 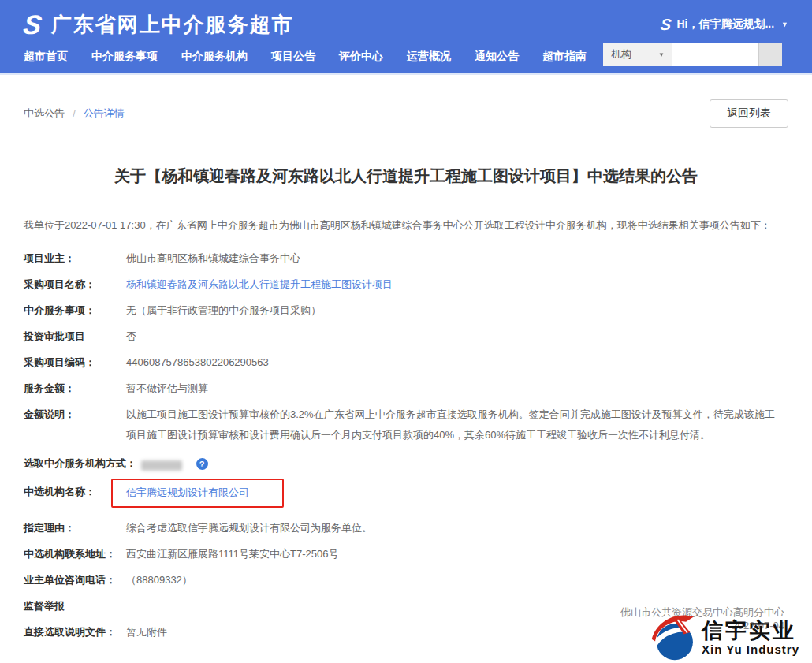 I want to click on field-row-owner: 项目业主： 佛山市高明区杨和镇城建综合事务中心, so click(x=406, y=259).